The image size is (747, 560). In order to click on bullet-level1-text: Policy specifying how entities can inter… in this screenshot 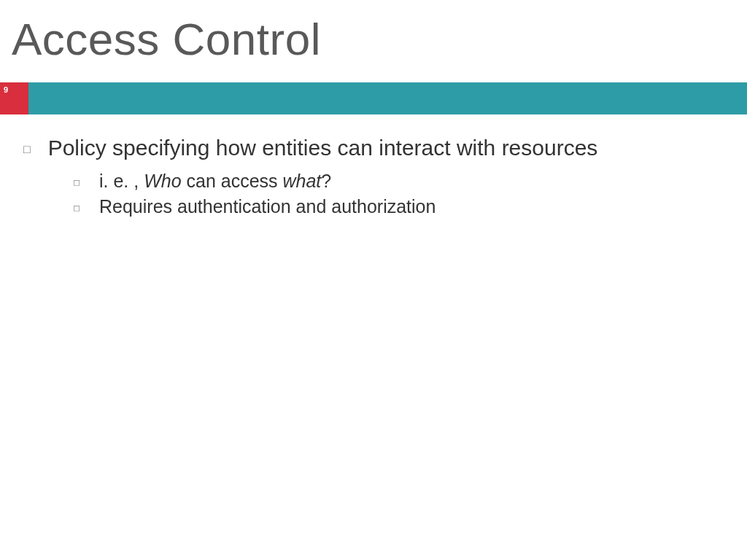, I will do `click(323, 148)`.